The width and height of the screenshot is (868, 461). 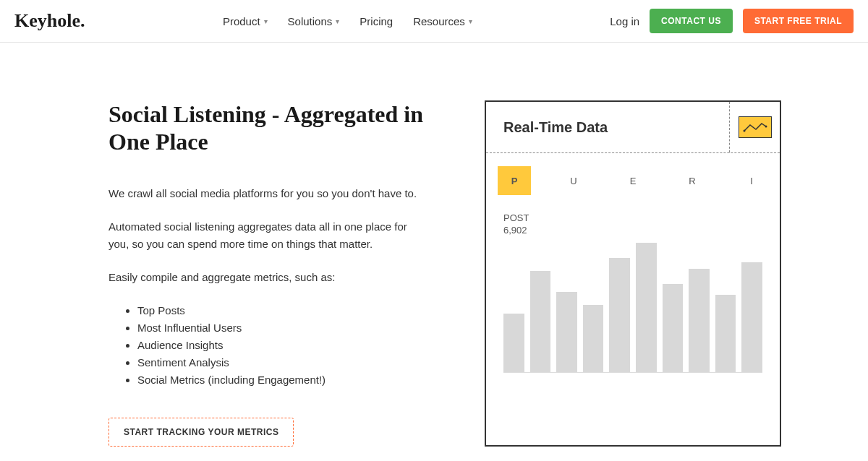 I want to click on list-item: Audience Insights, so click(x=282, y=345).